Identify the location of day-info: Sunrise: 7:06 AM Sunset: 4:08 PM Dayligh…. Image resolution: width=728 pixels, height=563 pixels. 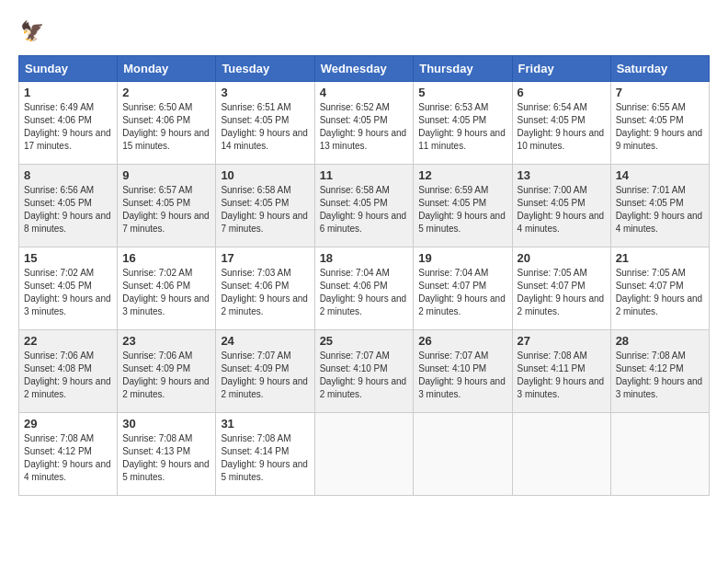
(68, 375).